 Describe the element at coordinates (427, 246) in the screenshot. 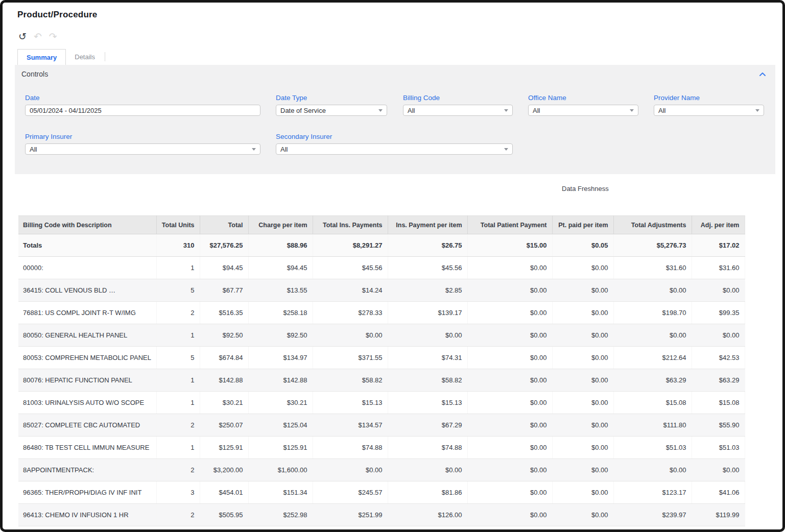

I see `totals-value: $26.75` at that location.